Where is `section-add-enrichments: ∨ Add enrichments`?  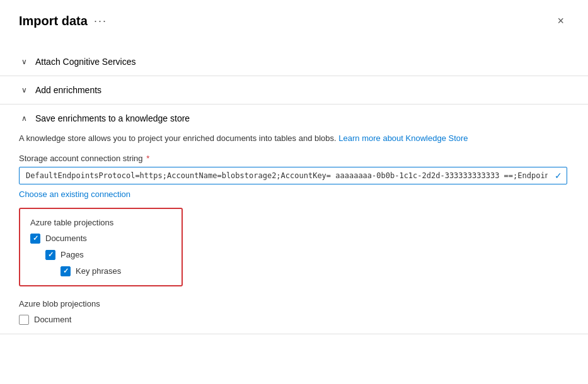
section-add-enrichments: ∨ Add enrichments is located at coordinates (294, 91).